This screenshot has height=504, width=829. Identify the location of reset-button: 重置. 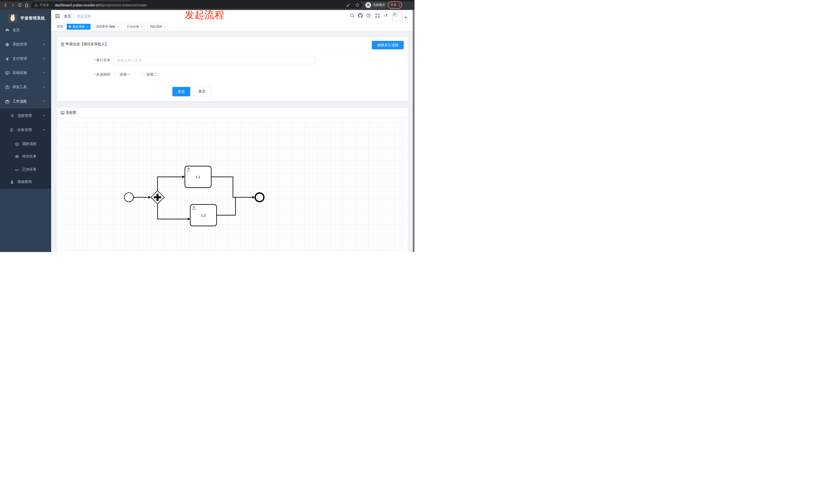
(202, 91).